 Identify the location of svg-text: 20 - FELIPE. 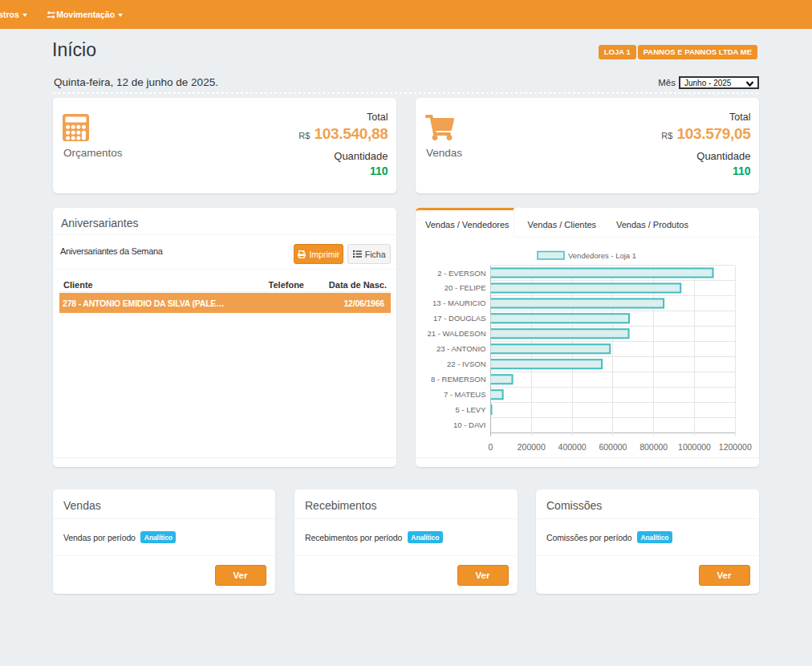
(465, 287).